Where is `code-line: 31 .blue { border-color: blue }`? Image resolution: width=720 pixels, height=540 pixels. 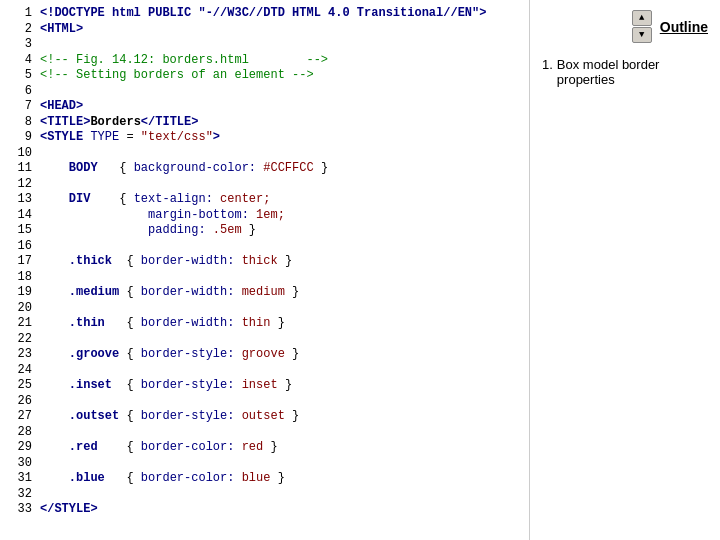
code-line: 31 .blue { border-color: blue } is located at coordinates (264, 479).